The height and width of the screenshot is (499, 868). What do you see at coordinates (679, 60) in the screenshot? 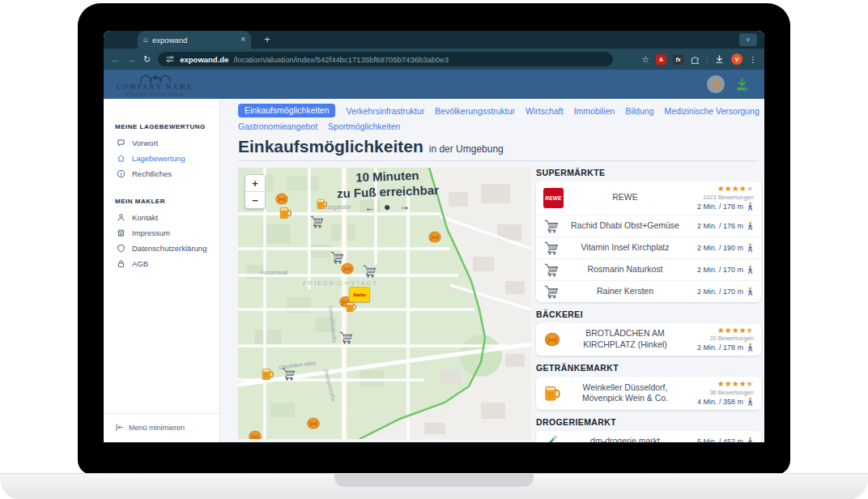
I see `fx-extension-icon: fx` at bounding box center [679, 60].